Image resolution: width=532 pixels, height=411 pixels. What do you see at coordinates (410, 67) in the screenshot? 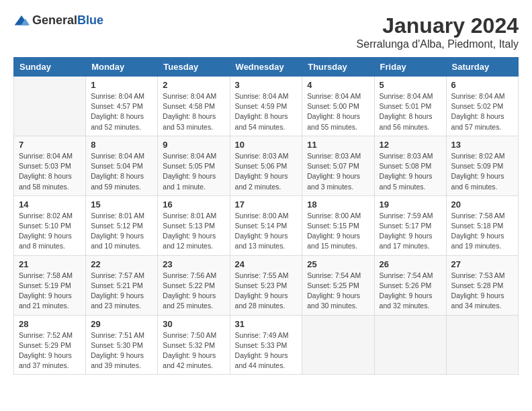
I see `header-friday: Friday` at bounding box center [410, 67].